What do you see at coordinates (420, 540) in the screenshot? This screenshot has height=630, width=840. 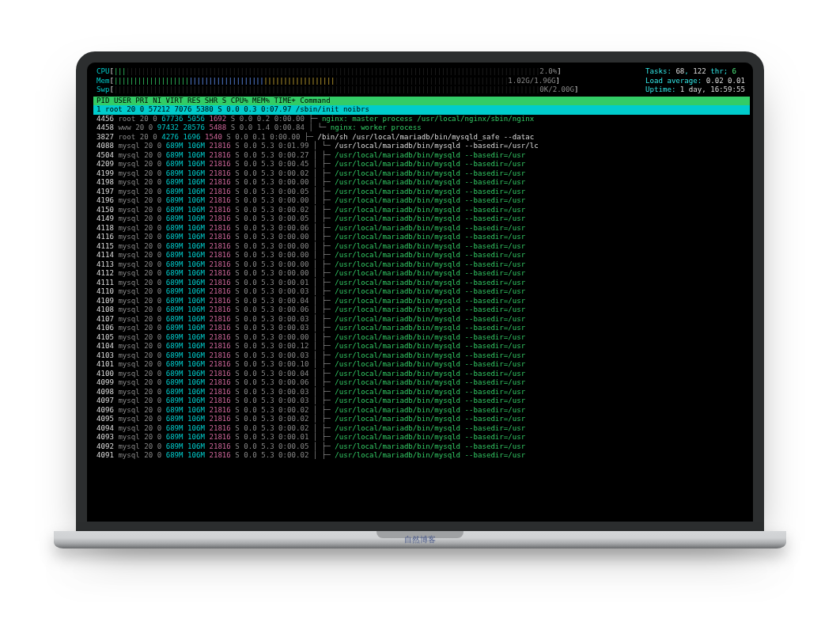 I see `laptop-base: 自然博客` at bounding box center [420, 540].